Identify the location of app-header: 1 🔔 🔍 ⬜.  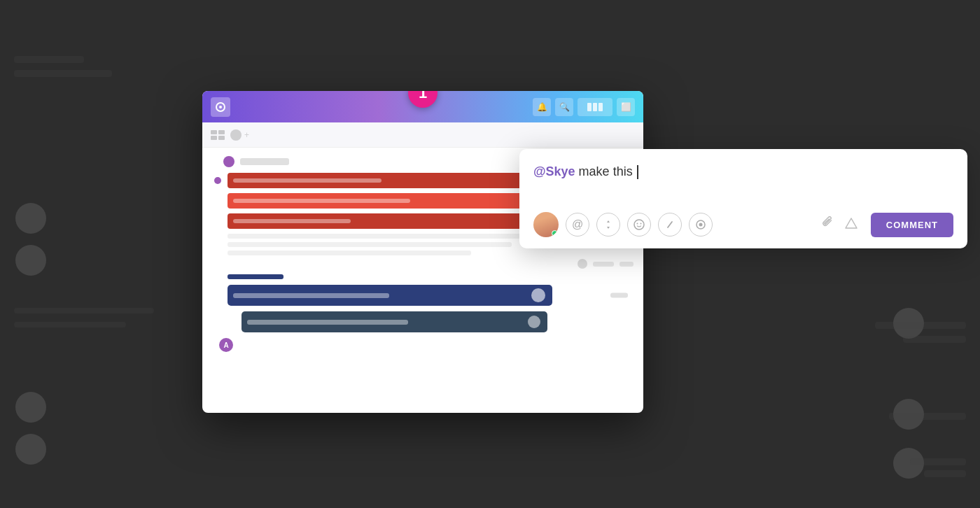
(423, 106).